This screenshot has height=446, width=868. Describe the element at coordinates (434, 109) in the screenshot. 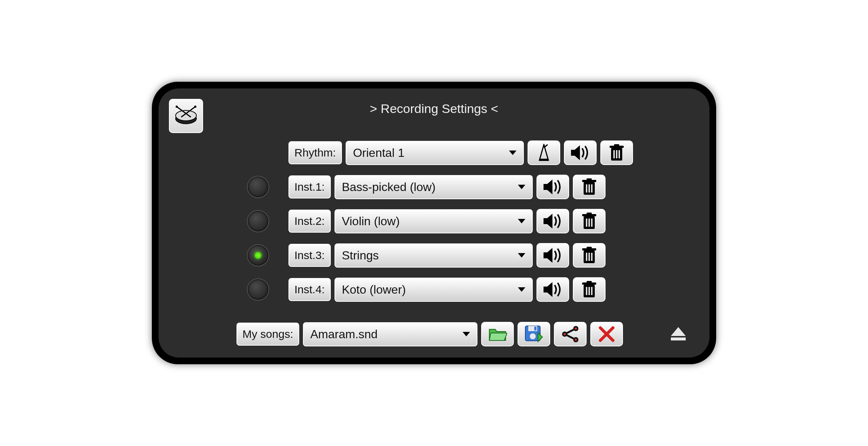

I see `page-title: > Recording Settings <` at that location.